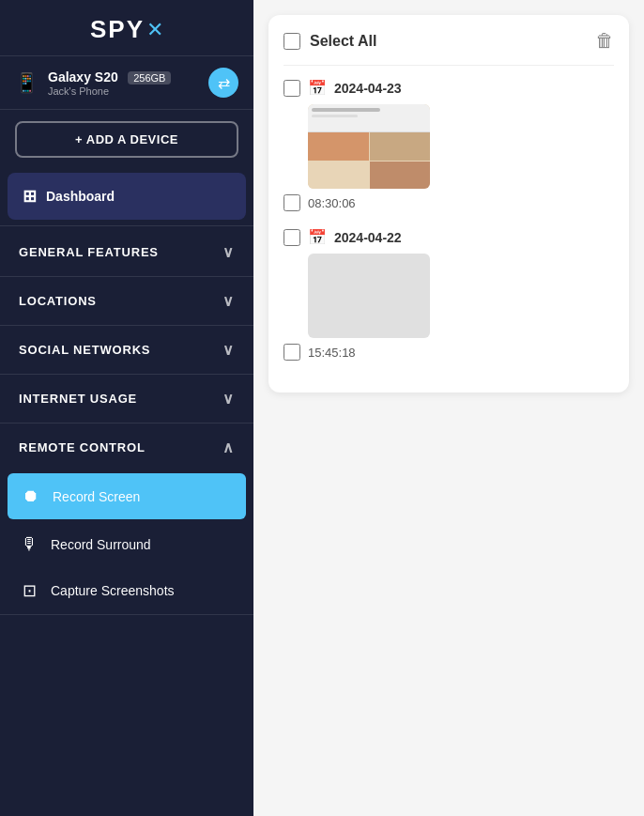 This screenshot has height=816, width=644. Describe the element at coordinates (127, 350) in the screenshot. I see `nav-section-social-networks: SOCIAL NETWORKS ∨` at that location.